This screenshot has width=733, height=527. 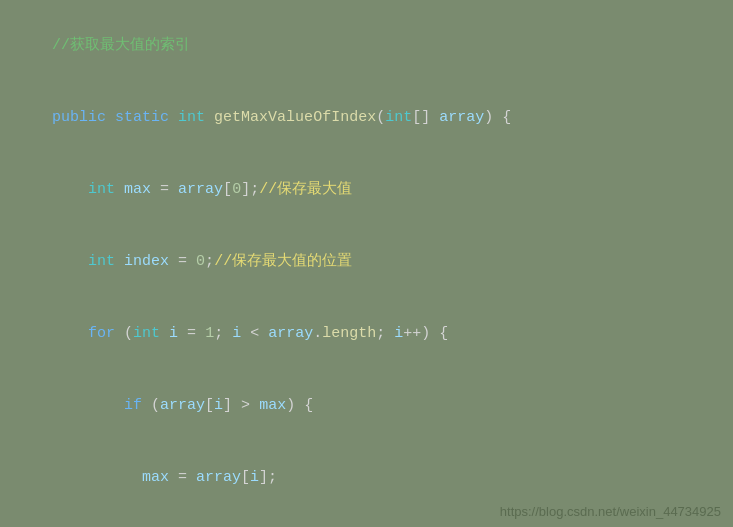 What do you see at coordinates (121, 46) in the screenshot?
I see `comment-text-1: //获取最大值的索引` at bounding box center [121, 46].